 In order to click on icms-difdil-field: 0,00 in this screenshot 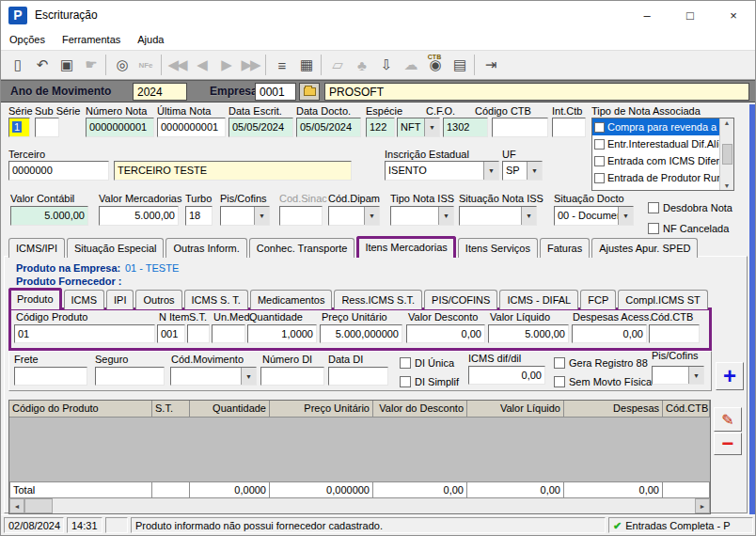, I will do `click(507, 375)`.